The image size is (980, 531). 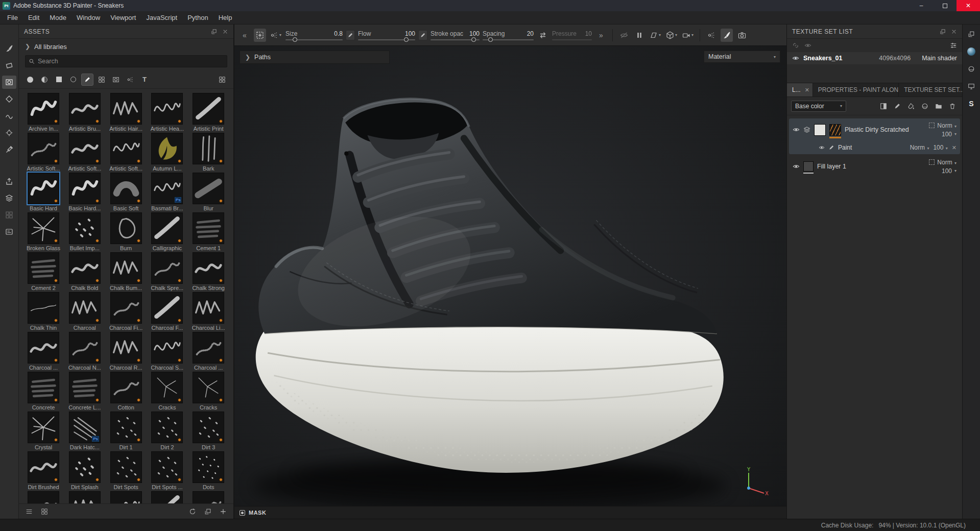 What do you see at coordinates (885, 130) in the screenshot?
I see `layer-name: Plastic Dirty Scratched` at bounding box center [885, 130].